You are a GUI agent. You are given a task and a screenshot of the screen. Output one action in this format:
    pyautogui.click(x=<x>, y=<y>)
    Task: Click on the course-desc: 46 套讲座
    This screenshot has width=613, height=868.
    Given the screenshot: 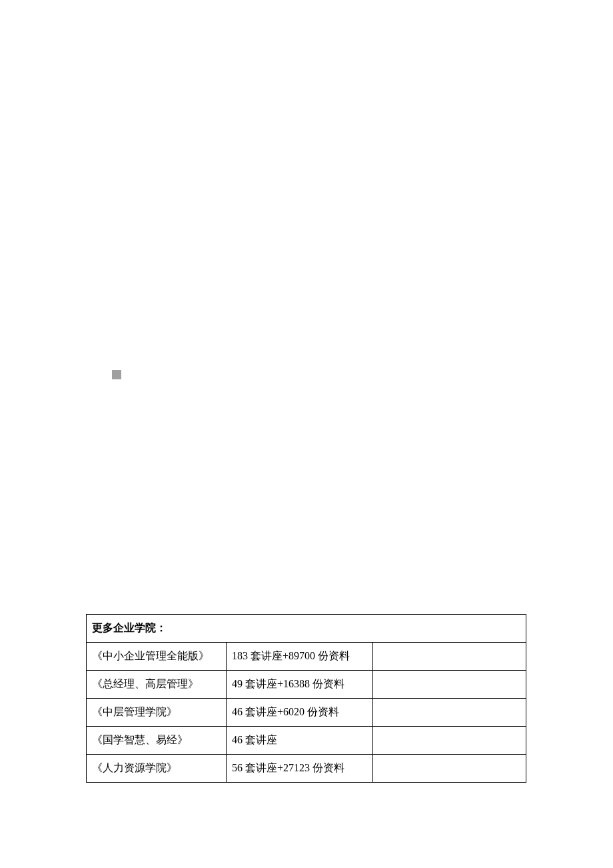 What is the action you would take?
    pyautogui.click(x=300, y=741)
    